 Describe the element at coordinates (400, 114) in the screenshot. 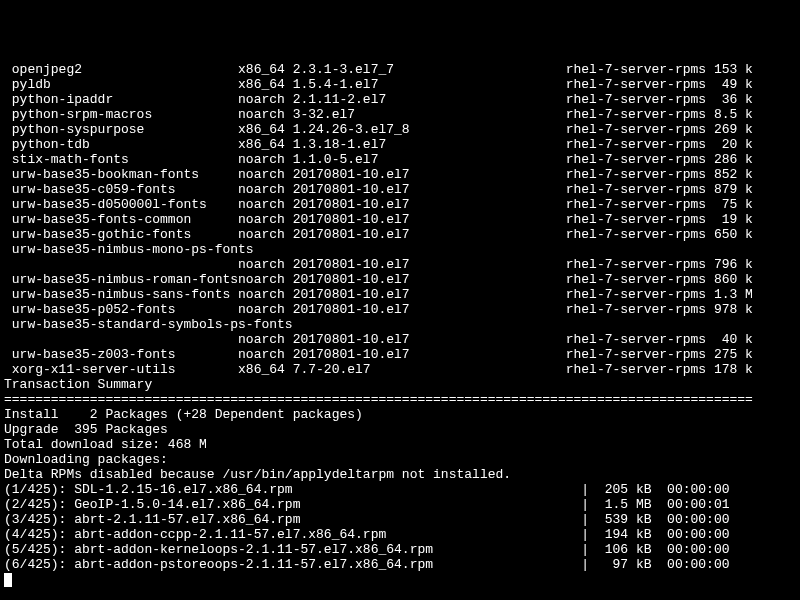

I see `terminal-line: python-srpm-macros noarch 3-32.el7 rhel-…` at that location.